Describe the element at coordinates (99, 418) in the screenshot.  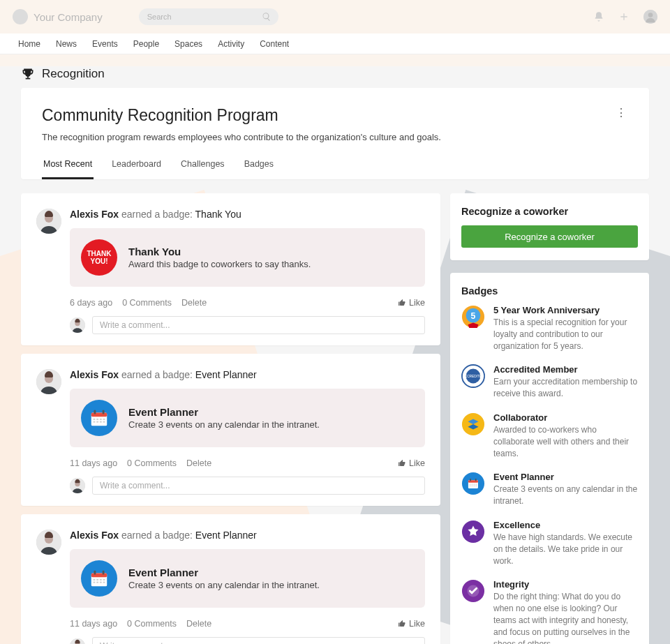
I see `badge-icon` at that location.